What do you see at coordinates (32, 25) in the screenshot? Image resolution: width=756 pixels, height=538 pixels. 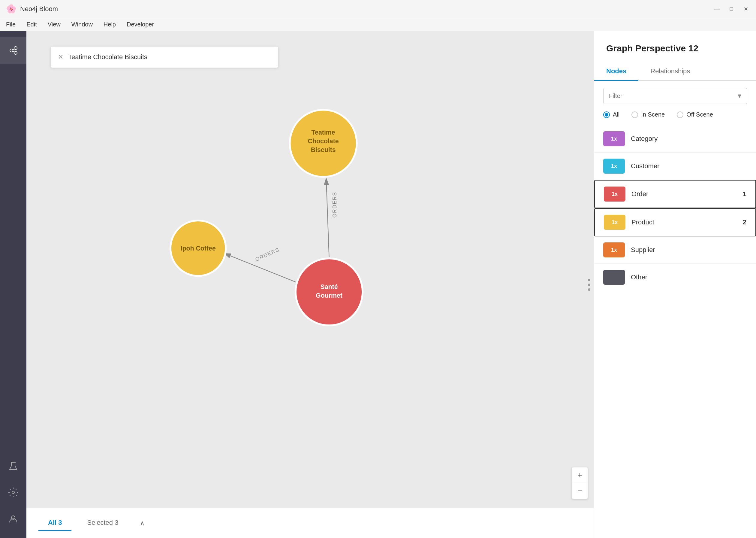 I see `menu-edit: Edit` at bounding box center [32, 25].